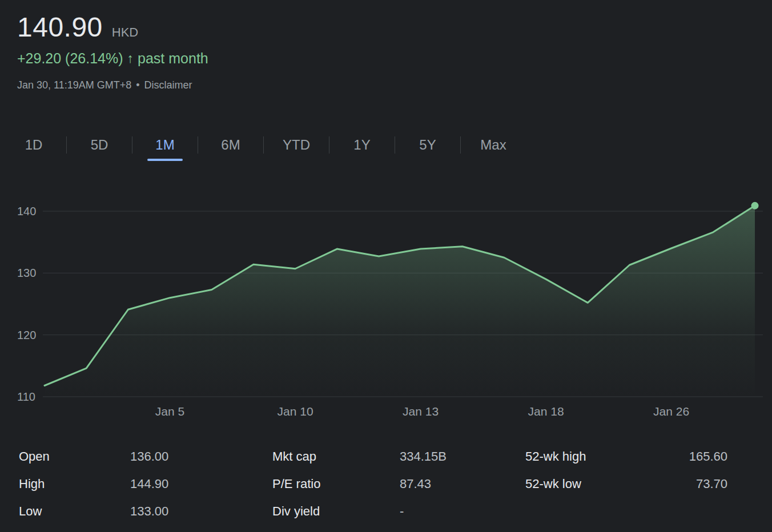 The height and width of the screenshot is (532, 772). Describe the element at coordinates (553, 484) in the screenshot. I see `stat-label: 52-wk low` at that location.